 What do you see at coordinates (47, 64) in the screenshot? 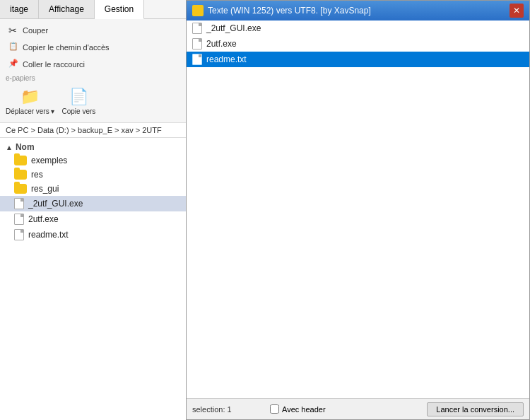
I see `coller-raccourci-button: 📌 Coller le raccourci` at bounding box center [47, 64].